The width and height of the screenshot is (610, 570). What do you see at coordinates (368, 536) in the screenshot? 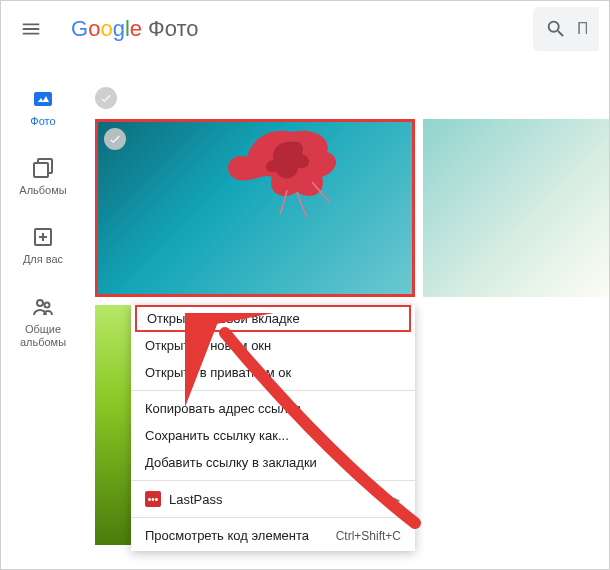
I see `shortcut-label: Ctrl+Shift+C` at bounding box center [368, 536].